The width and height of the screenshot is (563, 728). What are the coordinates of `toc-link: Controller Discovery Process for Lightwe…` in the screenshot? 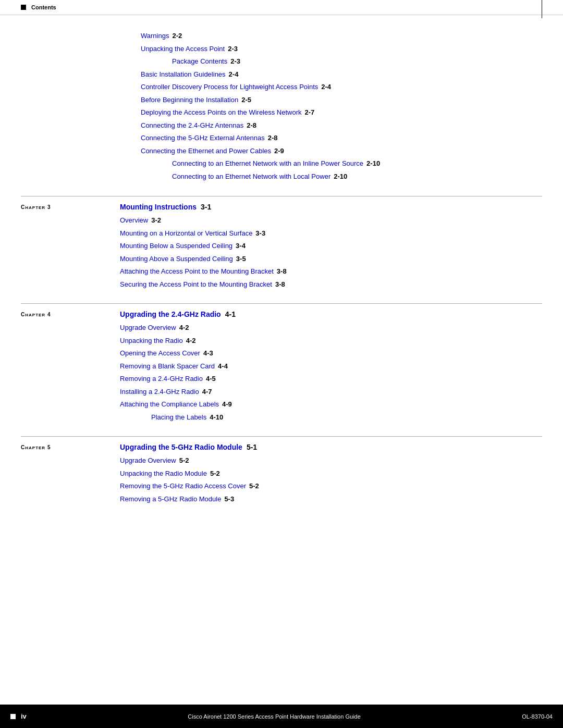 It's located at (229, 87).